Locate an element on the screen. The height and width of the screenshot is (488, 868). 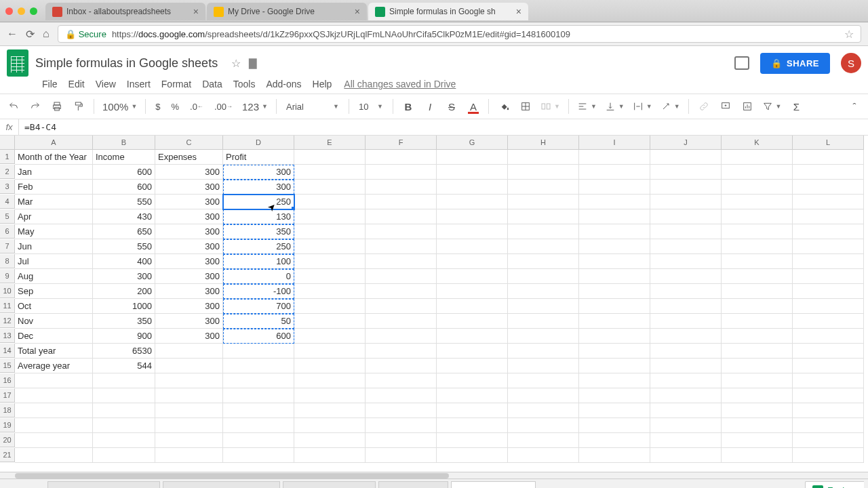
row-header: 16 is located at coordinates (7, 381).